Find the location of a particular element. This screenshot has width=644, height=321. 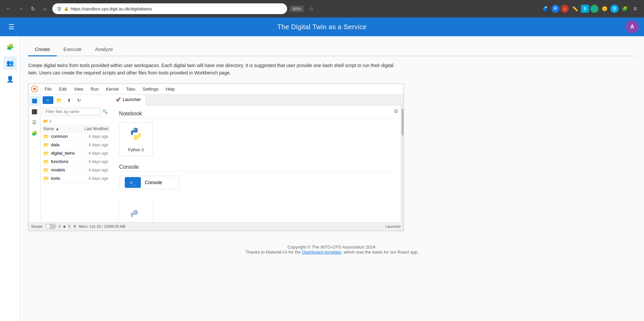

jlab-menu-edit: Edit is located at coordinates (63, 89).